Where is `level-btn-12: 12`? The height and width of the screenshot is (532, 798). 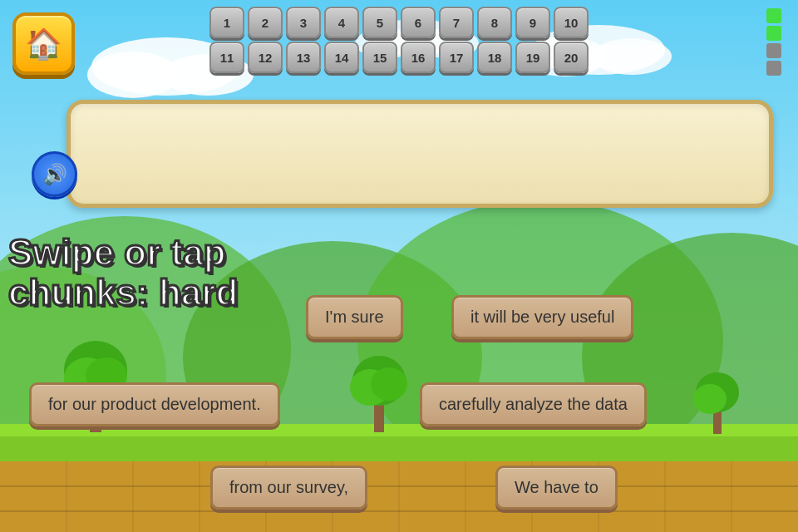
level-btn-12: 12 is located at coordinates (265, 57).